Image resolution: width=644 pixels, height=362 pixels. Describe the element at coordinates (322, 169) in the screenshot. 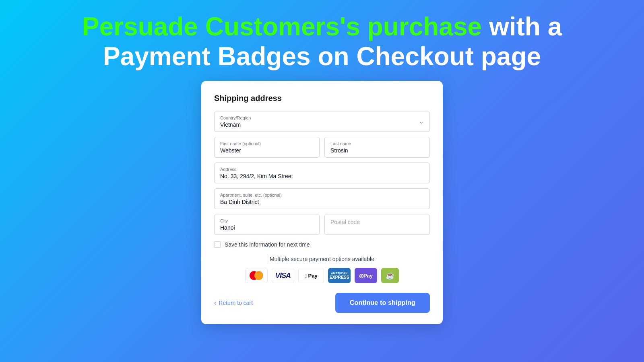

I see `address-label: Address` at that location.